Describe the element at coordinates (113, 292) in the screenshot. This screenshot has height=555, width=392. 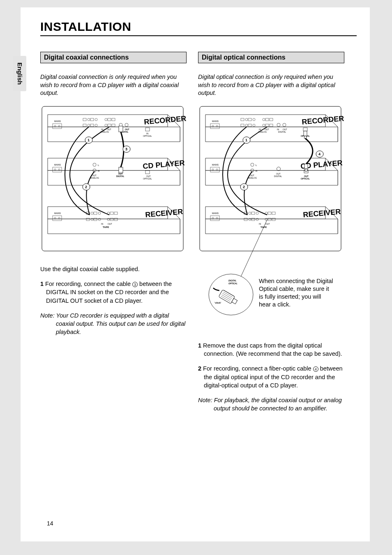
I see `coaxial-step-1: 1 For recording, connect the cable 3 bet…` at that location.